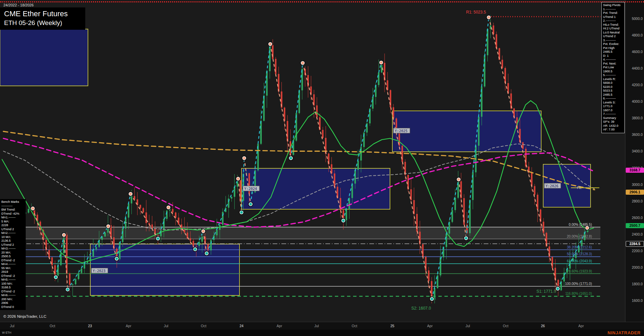 The image size is (644, 336). What do you see at coordinates (421, 308) in the screenshot?
I see `s2-label: S2: 1607.0` at bounding box center [421, 308].